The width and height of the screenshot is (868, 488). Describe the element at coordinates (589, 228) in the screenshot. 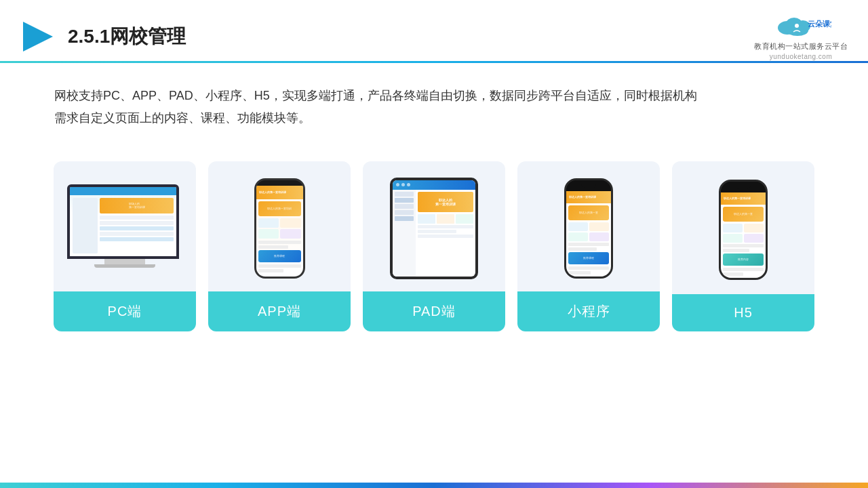

I see `miniprogram-device: 职达人的第一堂培训课 职达人的第一堂` at that location.